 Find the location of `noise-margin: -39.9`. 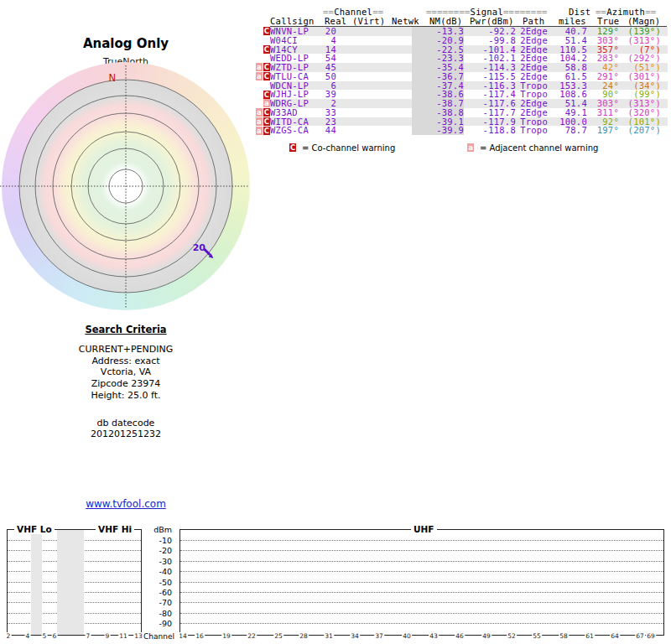

noise-margin: -39.9 is located at coordinates (438, 131).